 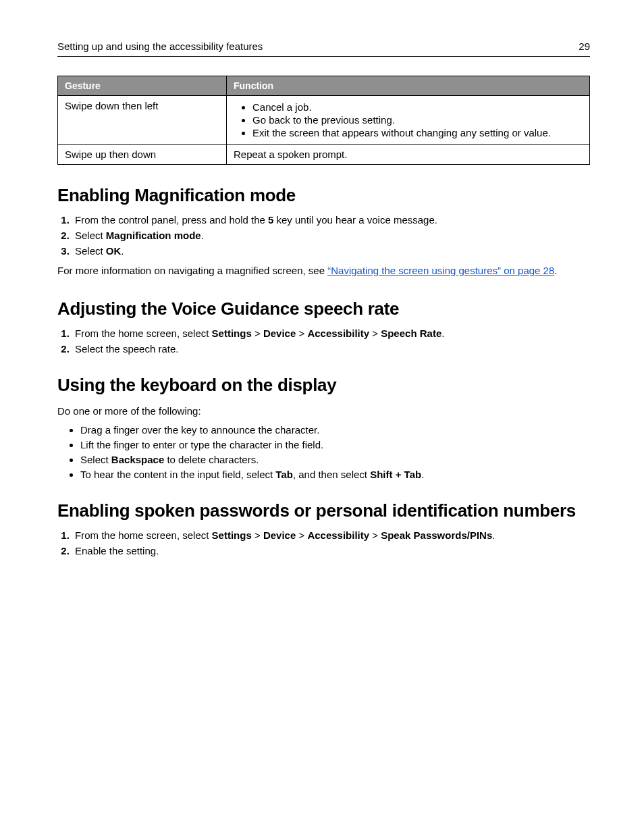 What do you see at coordinates (324, 235) in the screenshot?
I see `steps-magnification: From the control panel, press and hold t…` at bounding box center [324, 235].